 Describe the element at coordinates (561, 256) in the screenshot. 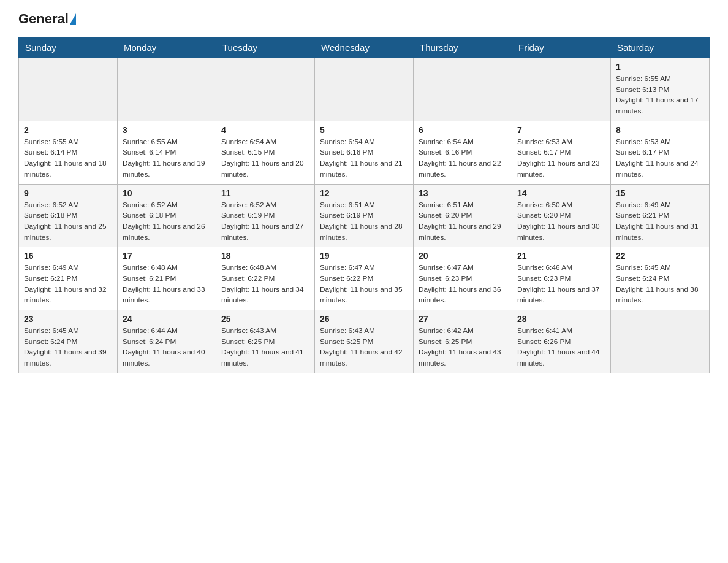

I see `day-number: 21` at that location.